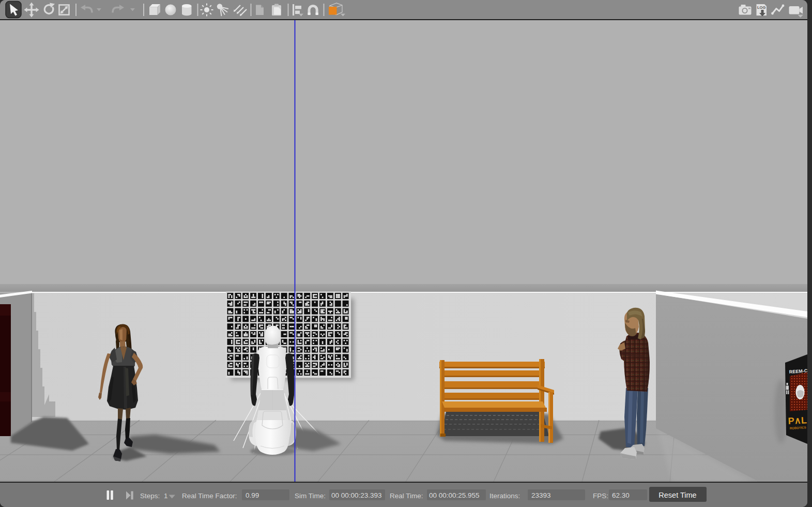 This screenshot has height=507, width=812. Describe the element at coordinates (210, 496) in the screenshot. I see `svg-text: Real Time Factor:` at that location.